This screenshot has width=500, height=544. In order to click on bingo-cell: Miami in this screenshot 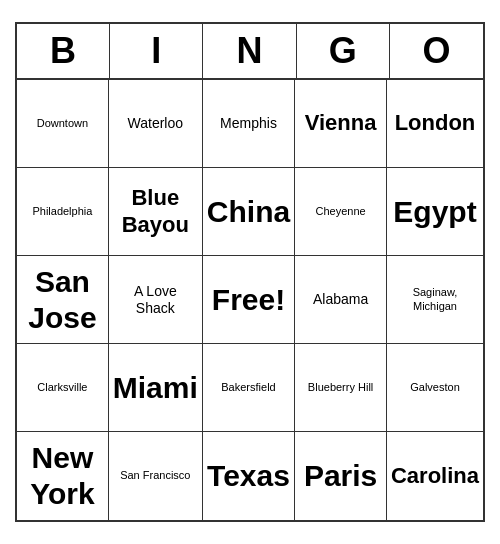, I will do `click(156, 388)`.